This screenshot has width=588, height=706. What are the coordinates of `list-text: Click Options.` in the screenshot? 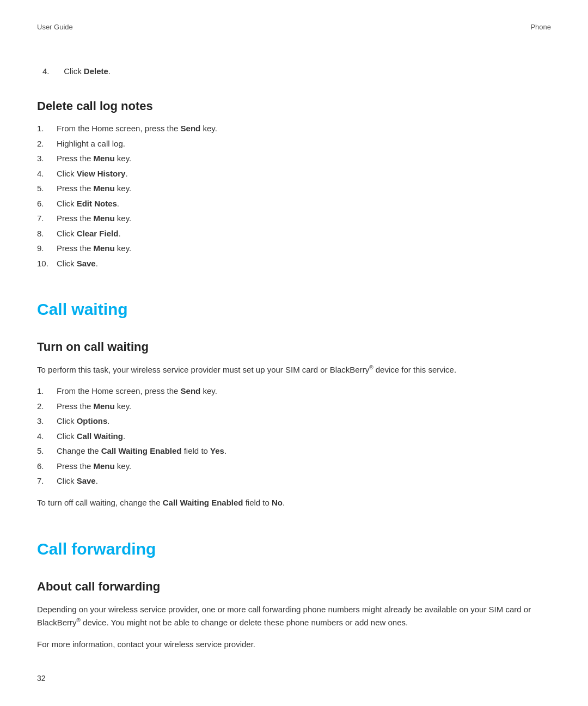 It's located at (304, 422).